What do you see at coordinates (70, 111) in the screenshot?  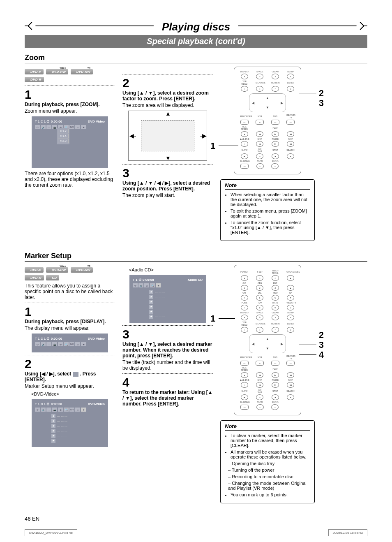 I see `zoom-step1-sub: Zoom menu will appear.` at bounding box center [70, 111].